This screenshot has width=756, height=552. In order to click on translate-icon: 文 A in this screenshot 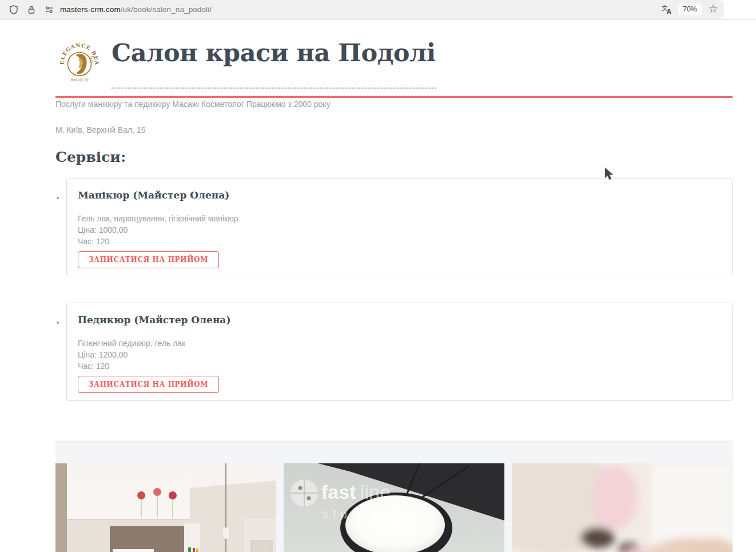, I will do `click(667, 10)`.